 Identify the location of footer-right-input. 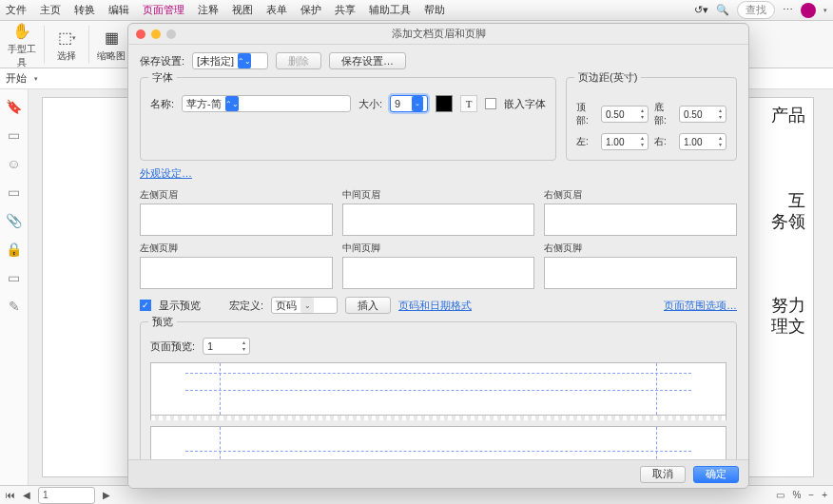
(641, 273).